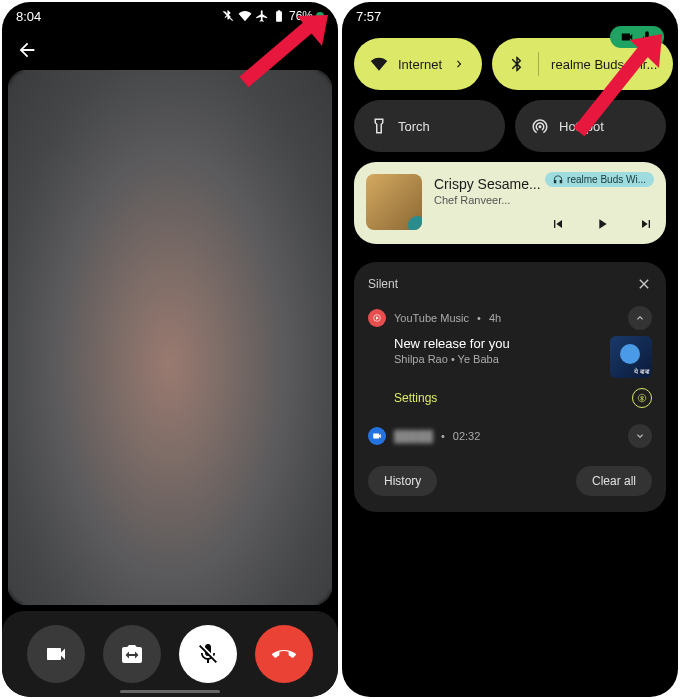 Image resolution: width=680 pixels, height=699 pixels. What do you see at coordinates (540, 126) in the screenshot?
I see `hotspot-icon` at bounding box center [540, 126].